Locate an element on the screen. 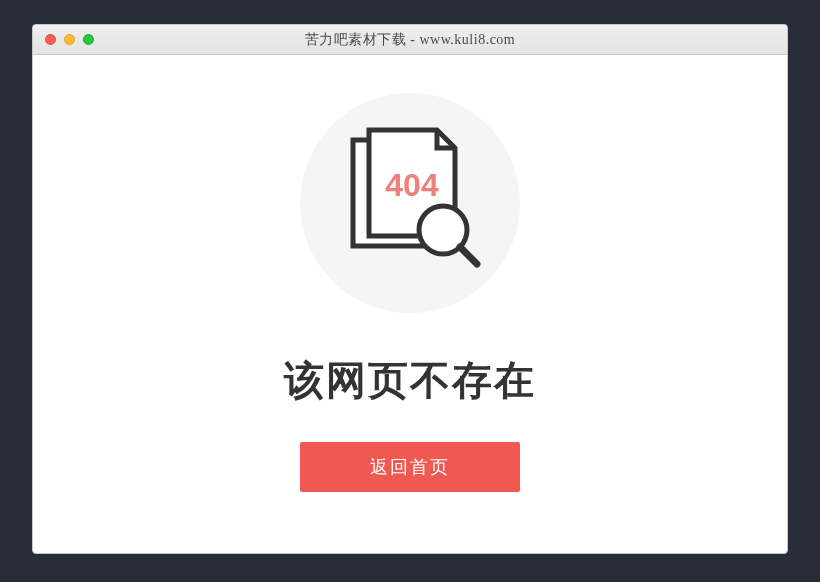 Image resolution: width=820 pixels, height=582 pixels. traffic-lights is located at coordinates (64, 40).